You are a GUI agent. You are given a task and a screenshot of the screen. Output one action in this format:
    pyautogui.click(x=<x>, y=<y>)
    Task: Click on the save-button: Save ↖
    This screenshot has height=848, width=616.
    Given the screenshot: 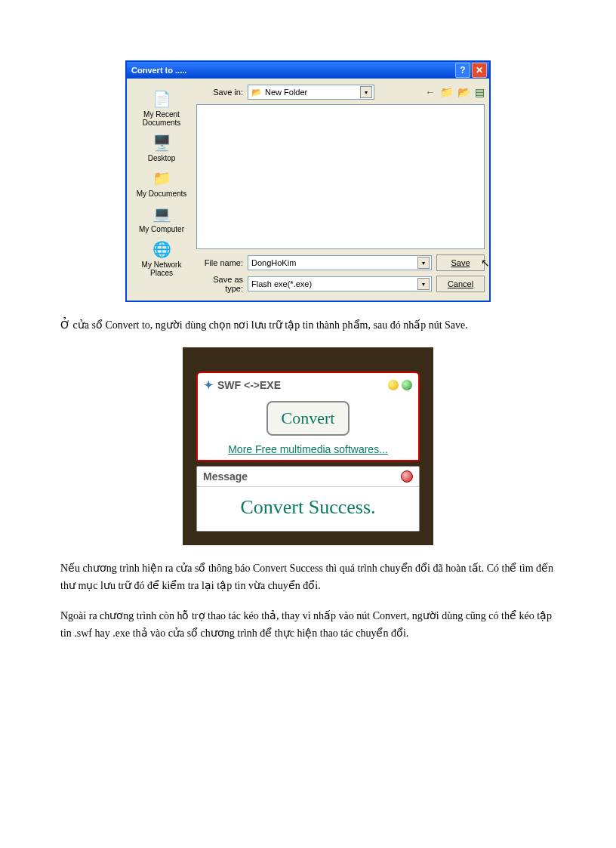 What is the action you would take?
    pyautogui.click(x=460, y=263)
    